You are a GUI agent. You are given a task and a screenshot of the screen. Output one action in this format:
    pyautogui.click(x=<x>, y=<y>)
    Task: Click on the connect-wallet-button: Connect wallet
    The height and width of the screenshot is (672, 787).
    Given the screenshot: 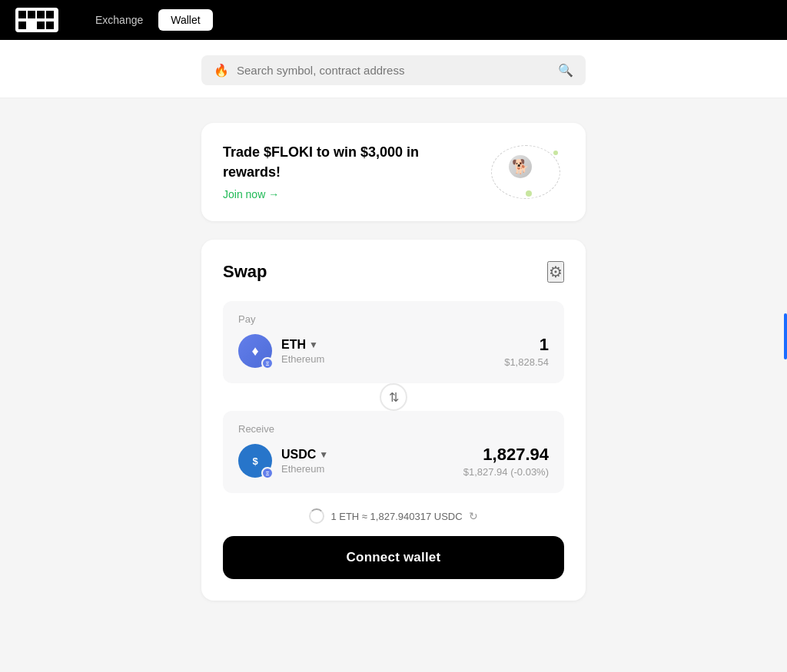 What is the action you would take?
    pyautogui.click(x=394, y=558)
    